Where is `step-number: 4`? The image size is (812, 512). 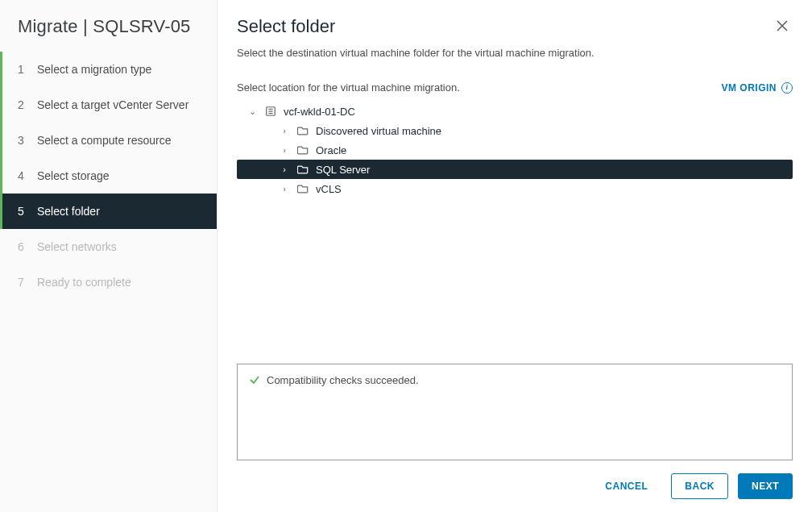 step-number: 4 is located at coordinates (22, 176).